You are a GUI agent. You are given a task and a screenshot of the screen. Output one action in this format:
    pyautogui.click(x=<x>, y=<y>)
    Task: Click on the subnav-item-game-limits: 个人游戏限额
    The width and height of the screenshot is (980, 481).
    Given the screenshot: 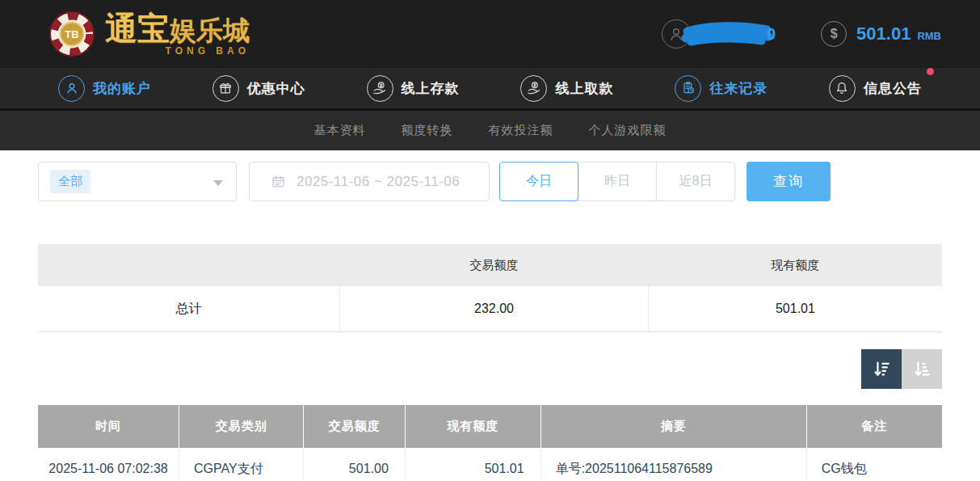 What is the action you would take?
    pyautogui.click(x=628, y=131)
    